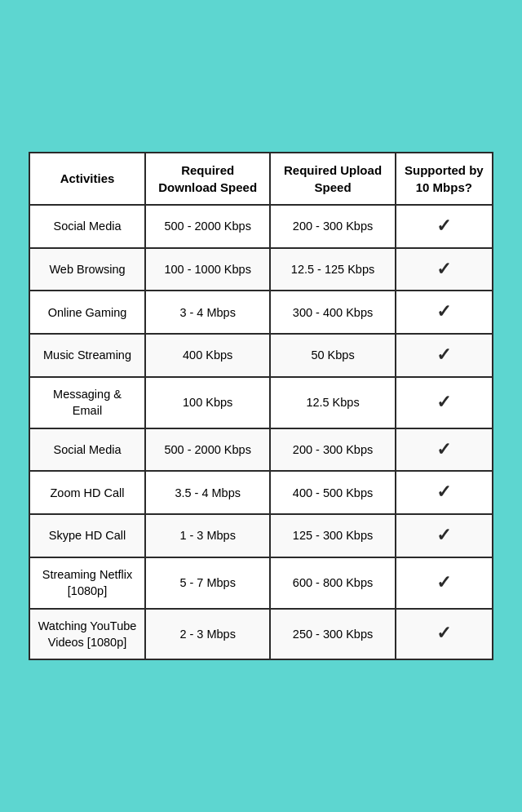 Image resolution: width=522 pixels, height=812 pixels. I want to click on table-row: Online Gaming3 - 4 Mbps300 - 400 Kbps✓, so click(261, 312).